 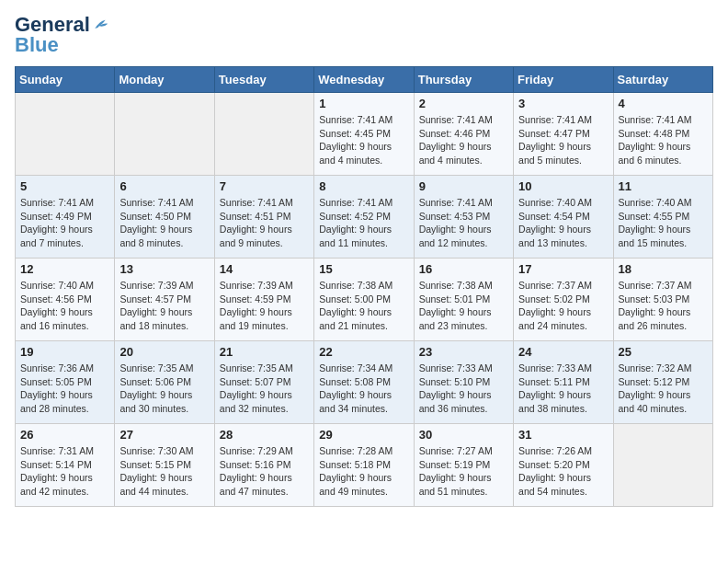 What do you see at coordinates (663, 80) in the screenshot?
I see `column-header-saturday: Saturday` at bounding box center [663, 80].